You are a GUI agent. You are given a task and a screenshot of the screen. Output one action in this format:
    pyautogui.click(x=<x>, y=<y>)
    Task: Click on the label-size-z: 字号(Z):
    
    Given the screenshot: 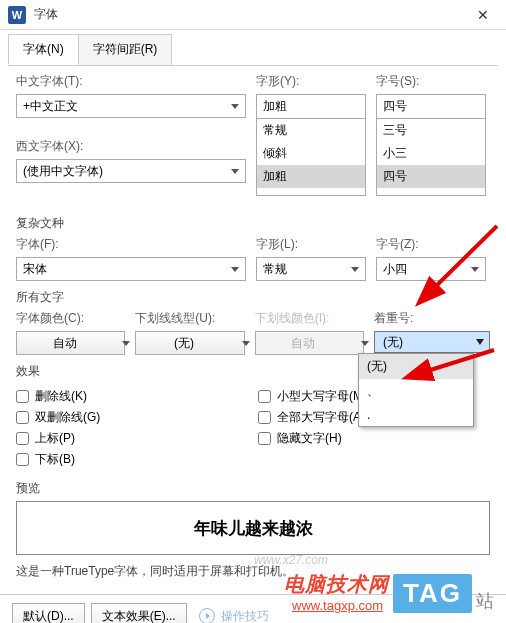 What is the action you would take?
    pyautogui.click(x=431, y=244)
    